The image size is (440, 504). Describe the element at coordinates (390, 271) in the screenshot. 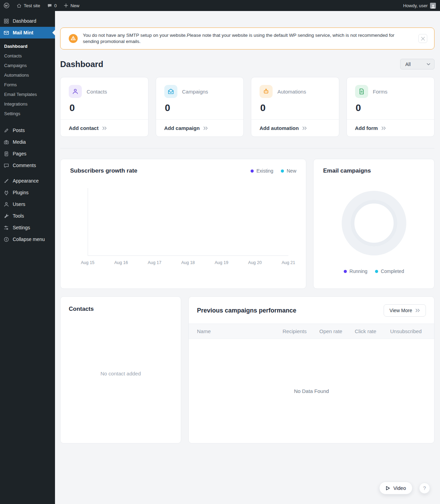

I see `legend-item-completed: Completed` at that location.